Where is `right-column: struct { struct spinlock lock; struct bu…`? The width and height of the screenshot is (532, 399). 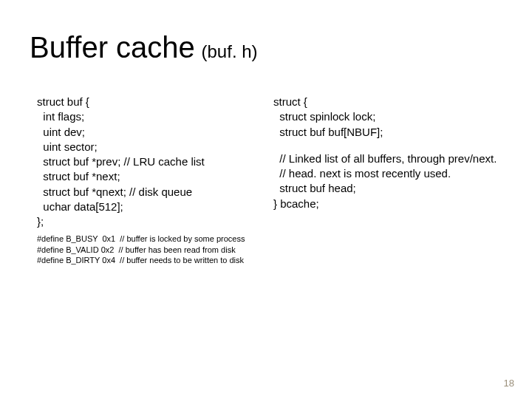 right-column: struct { struct spinlock lock; struct bu… is located at coordinates (395, 153).